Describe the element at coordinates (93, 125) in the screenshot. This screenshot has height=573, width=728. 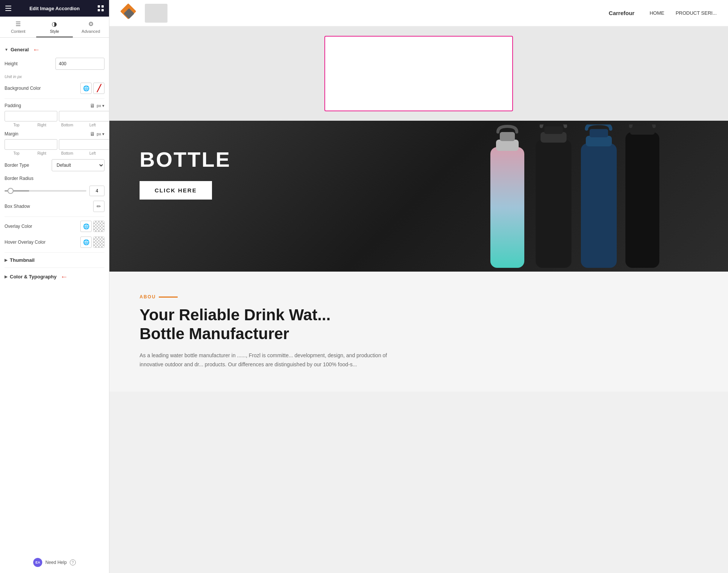
I see `padding-left-label: Left` at that location.